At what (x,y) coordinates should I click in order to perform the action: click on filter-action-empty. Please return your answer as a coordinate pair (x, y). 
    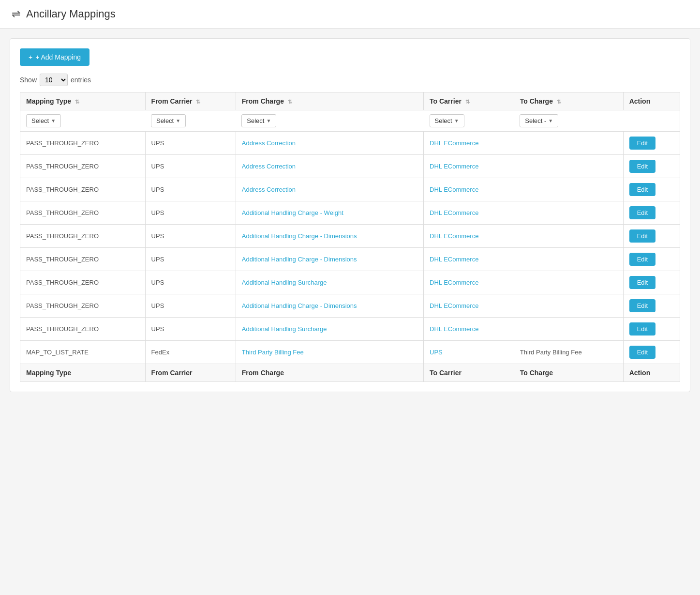
    Looking at the image, I should click on (651, 121).